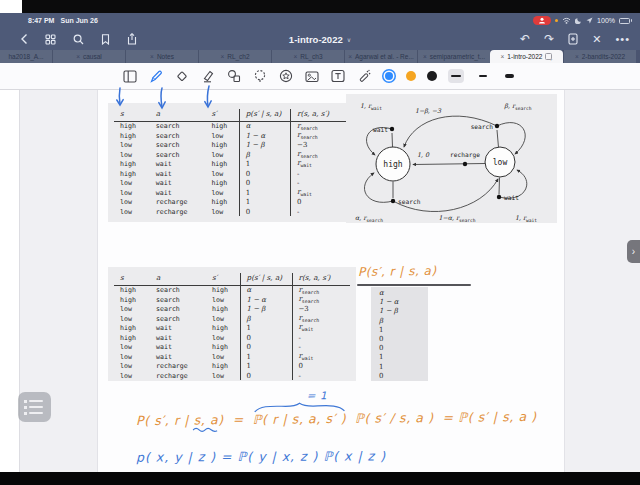  Describe the element at coordinates (308, 56) in the screenshot. I see `tab-rl-ch3: ×RL_ch3` at that location.